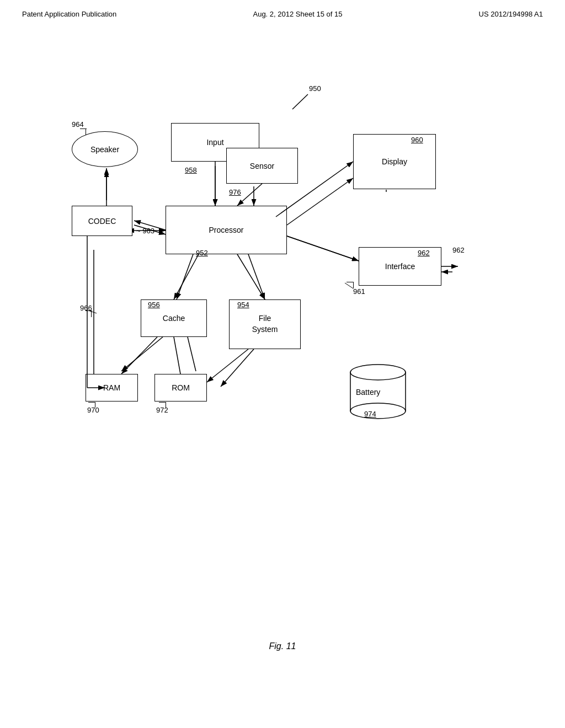 The image size is (565, 728). What do you see at coordinates (191, 170) in the screenshot?
I see `ref-958-label: 958` at bounding box center [191, 170].